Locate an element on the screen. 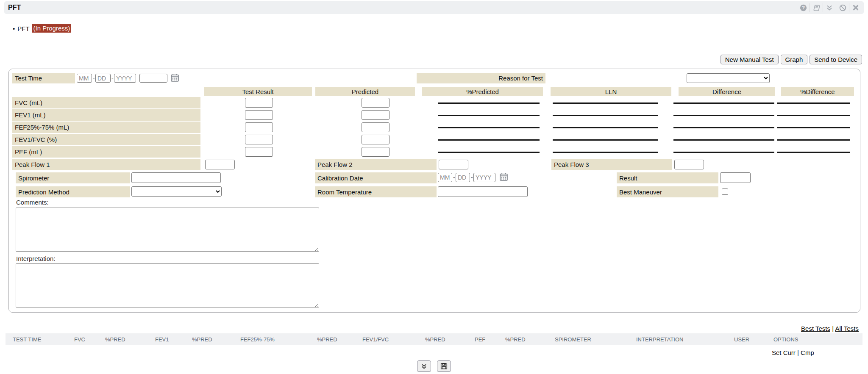 The width and height of the screenshot is (868, 374). results-col-fvc: FVC is located at coordinates (80, 340).